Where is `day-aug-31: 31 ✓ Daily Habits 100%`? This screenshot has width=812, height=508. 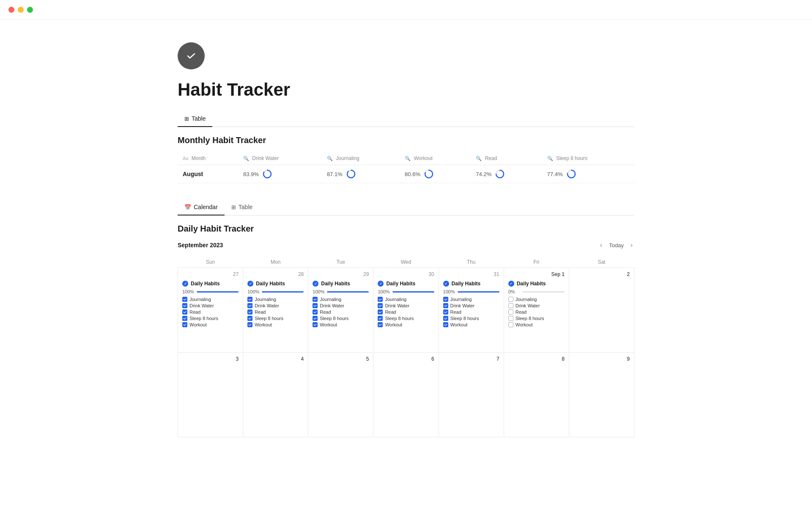
day-aug-31: 31 ✓ Daily Habits 100% is located at coordinates (471, 310).